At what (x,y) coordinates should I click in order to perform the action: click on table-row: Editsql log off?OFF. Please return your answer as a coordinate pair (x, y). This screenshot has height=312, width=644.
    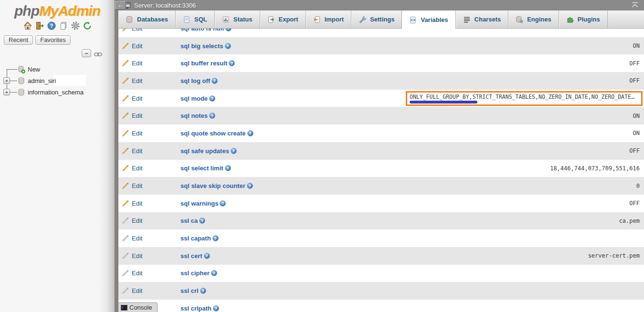
    Looking at the image, I should click on (381, 81).